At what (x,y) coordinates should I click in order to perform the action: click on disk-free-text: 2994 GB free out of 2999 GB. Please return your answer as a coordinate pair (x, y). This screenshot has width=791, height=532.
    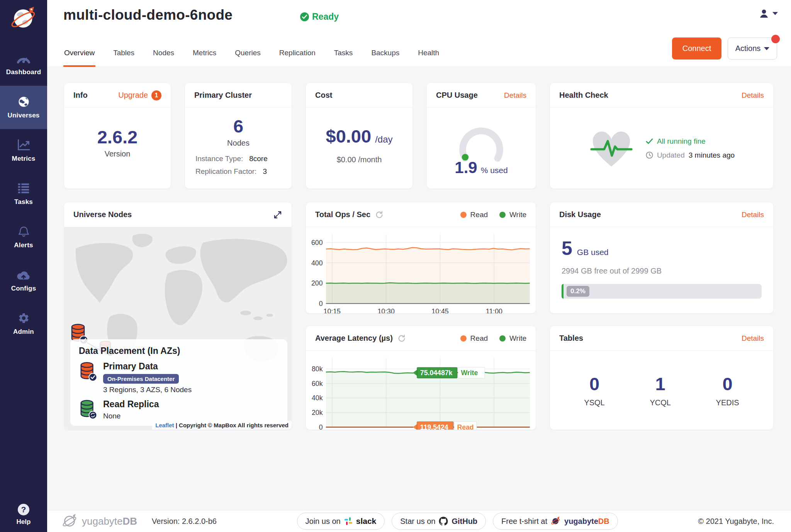
    Looking at the image, I should click on (612, 271).